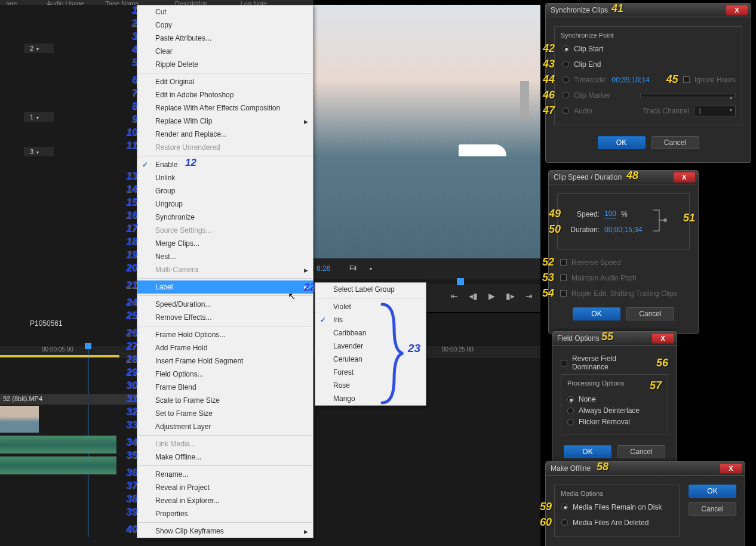 This screenshot has height=546, width=756. I want to click on label-mango: Mango, so click(370, 399).